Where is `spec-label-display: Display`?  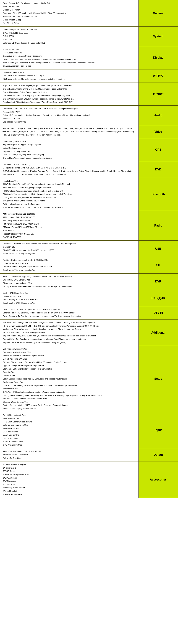
spec-label-display: Display is located at coordinates (158, 58).